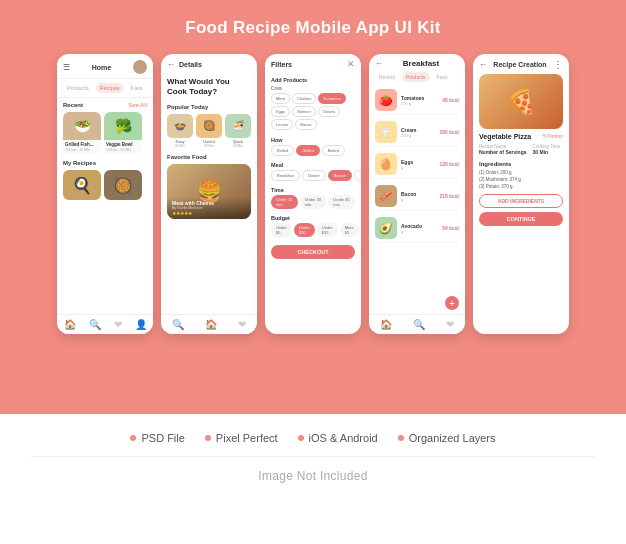 The height and width of the screenshot is (544, 626). Describe the element at coordinates (118, 324) in the screenshot. I see `nav-heart-icon: ❤` at that location.